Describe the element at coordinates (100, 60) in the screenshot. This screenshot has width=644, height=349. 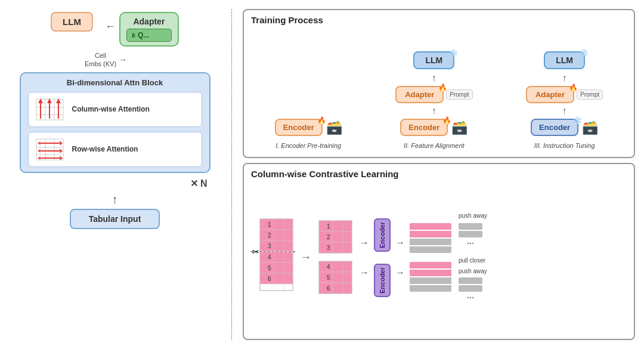
I see `cell-embs-label: CellEmbs (KV)` at that location.